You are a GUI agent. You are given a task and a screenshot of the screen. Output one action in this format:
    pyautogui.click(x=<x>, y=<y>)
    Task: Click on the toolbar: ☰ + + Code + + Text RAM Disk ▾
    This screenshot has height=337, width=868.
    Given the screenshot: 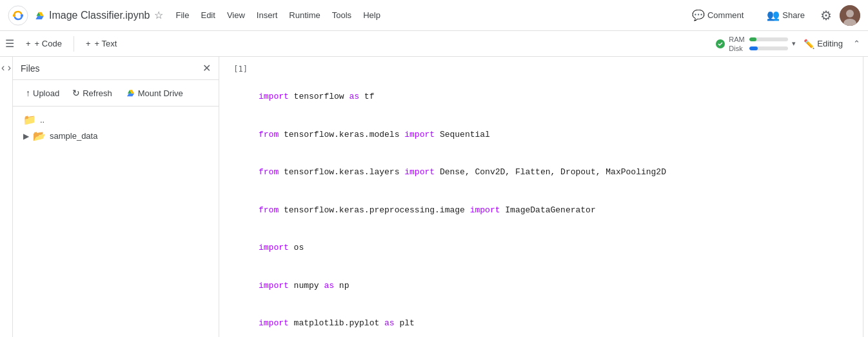 What is the action you would take?
    pyautogui.click(x=434, y=44)
    